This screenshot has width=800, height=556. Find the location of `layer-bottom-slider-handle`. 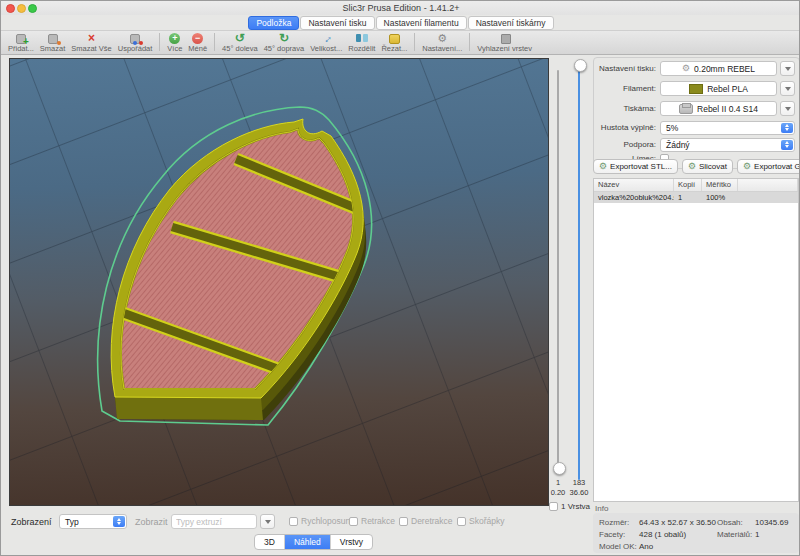

layer-bottom-slider-handle is located at coordinates (560, 468).